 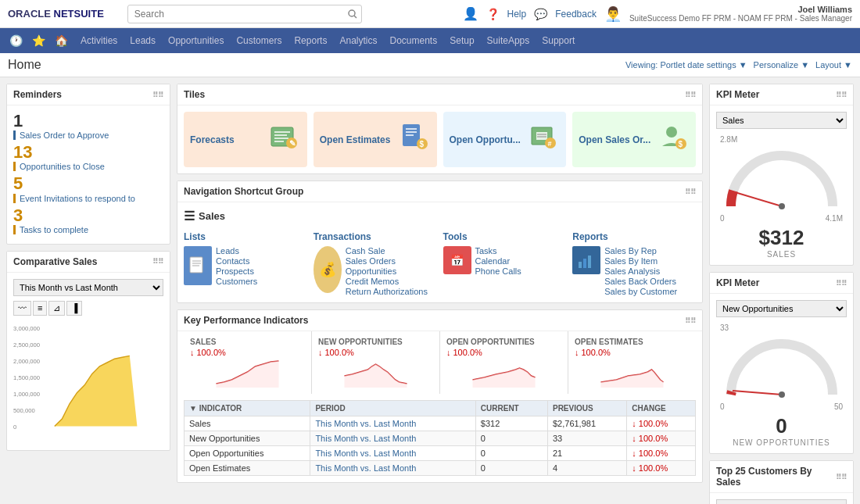 I want to click on feedback-label: Feedback, so click(x=575, y=14).